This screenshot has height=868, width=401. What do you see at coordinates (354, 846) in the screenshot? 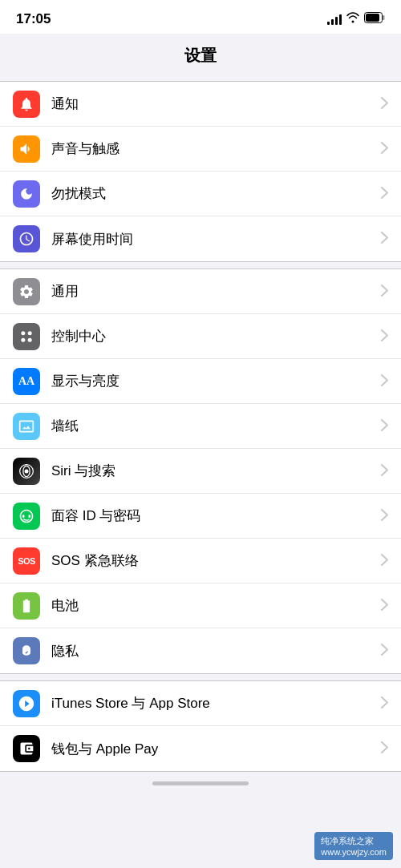
I see `watermark: 纯净系统之家 www.ycwjzy.com` at bounding box center [354, 846].